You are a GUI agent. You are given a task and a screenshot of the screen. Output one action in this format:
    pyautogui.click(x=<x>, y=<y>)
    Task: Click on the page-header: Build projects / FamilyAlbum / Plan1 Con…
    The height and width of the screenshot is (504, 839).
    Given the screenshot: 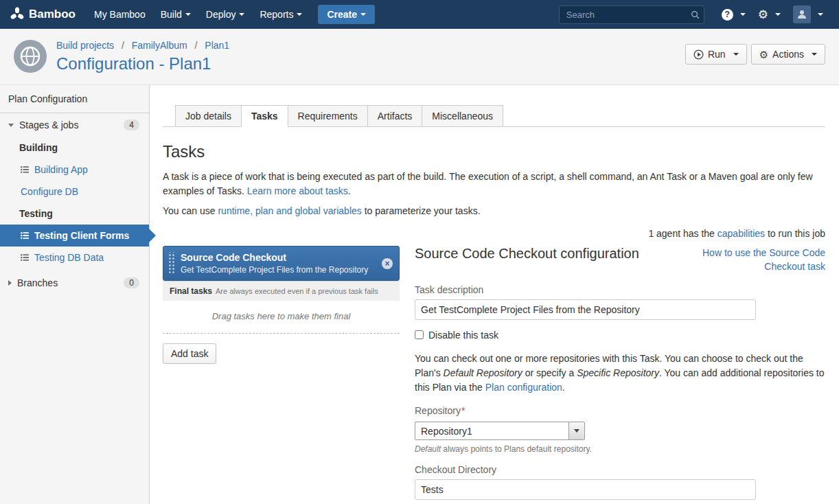 What is the action you would take?
    pyautogui.click(x=420, y=57)
    